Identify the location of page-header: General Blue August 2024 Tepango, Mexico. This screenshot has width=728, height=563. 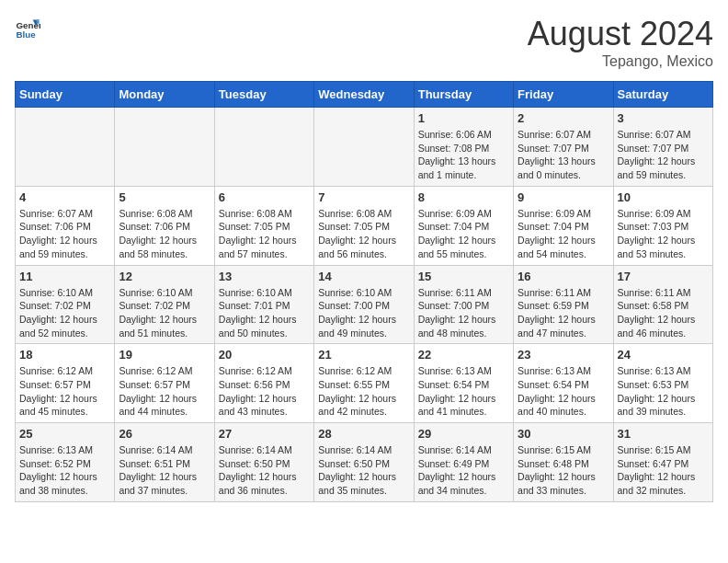
(364, 42).